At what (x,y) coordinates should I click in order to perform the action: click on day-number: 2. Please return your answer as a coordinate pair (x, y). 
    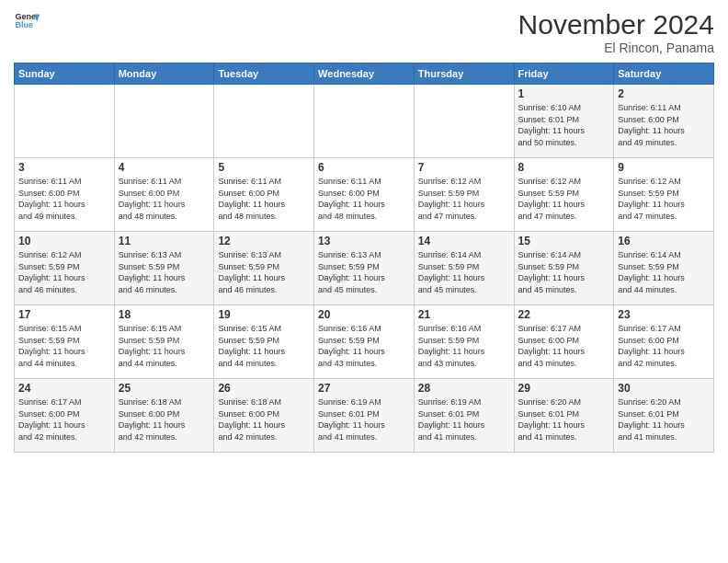
    Looking at the image, I should click on (664, 94).